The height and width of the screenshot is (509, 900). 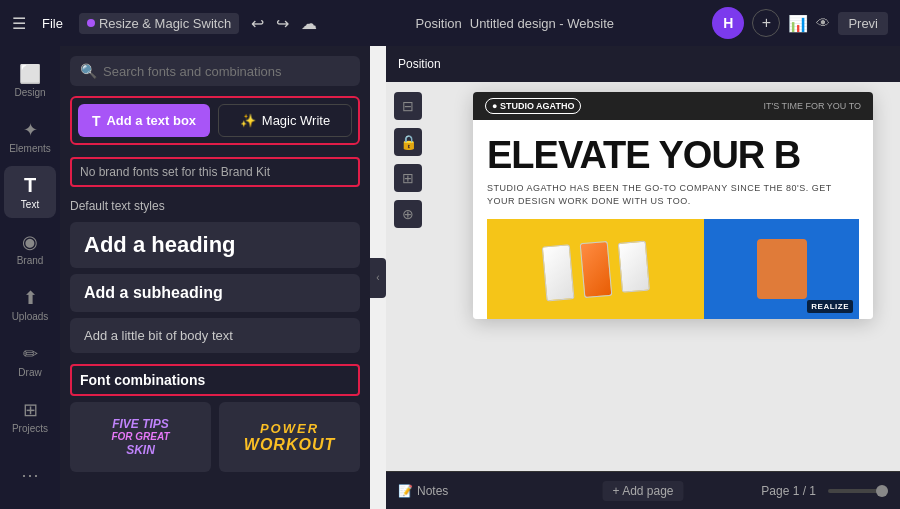 I want to click on sidebar-item-projects: ⊞ Projects, so click(x=30, y=416).